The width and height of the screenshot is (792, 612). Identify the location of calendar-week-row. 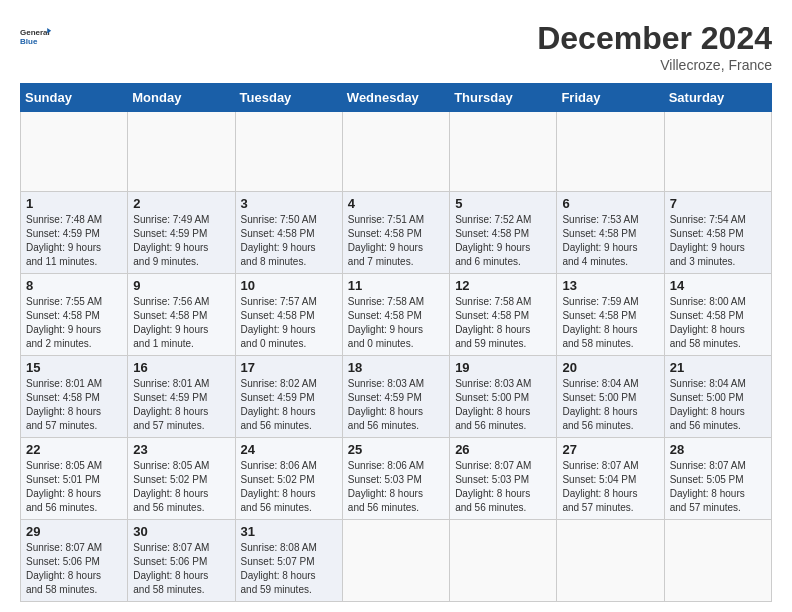
(396, 152).